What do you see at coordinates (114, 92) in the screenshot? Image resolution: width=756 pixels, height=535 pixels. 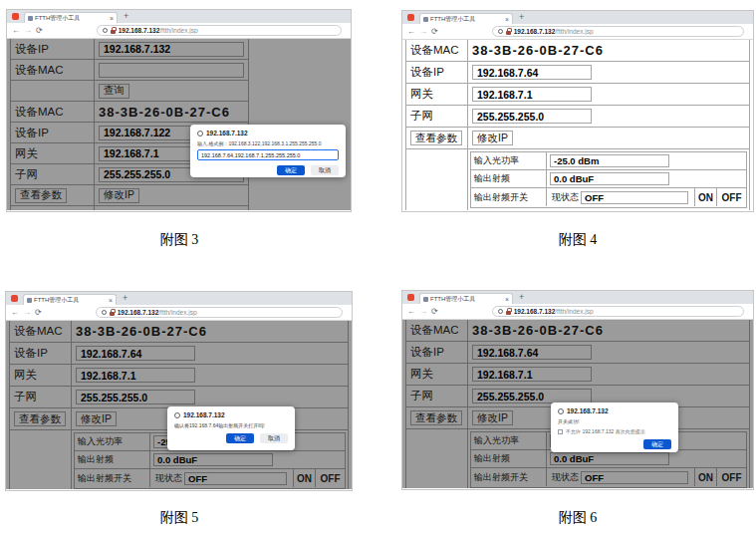 I see `query-button: 查询` at bounding box center [114, 92].